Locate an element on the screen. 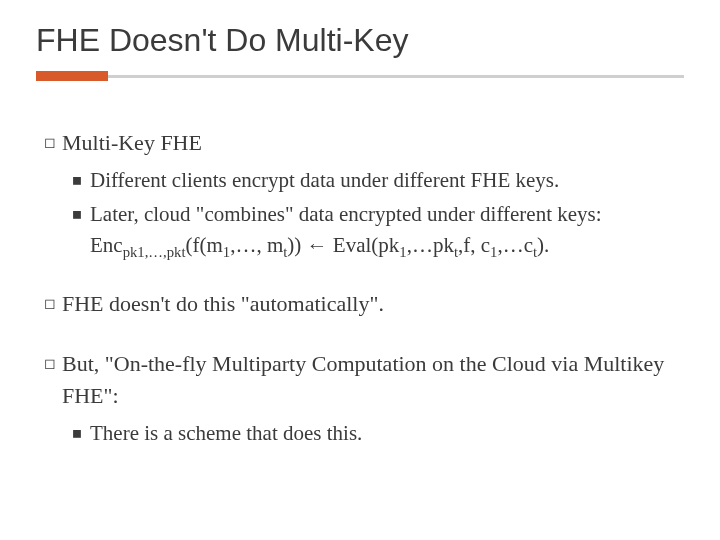 This screenshot has width=720, height=540. t: ,…, m is located at coordinates (256, 245).